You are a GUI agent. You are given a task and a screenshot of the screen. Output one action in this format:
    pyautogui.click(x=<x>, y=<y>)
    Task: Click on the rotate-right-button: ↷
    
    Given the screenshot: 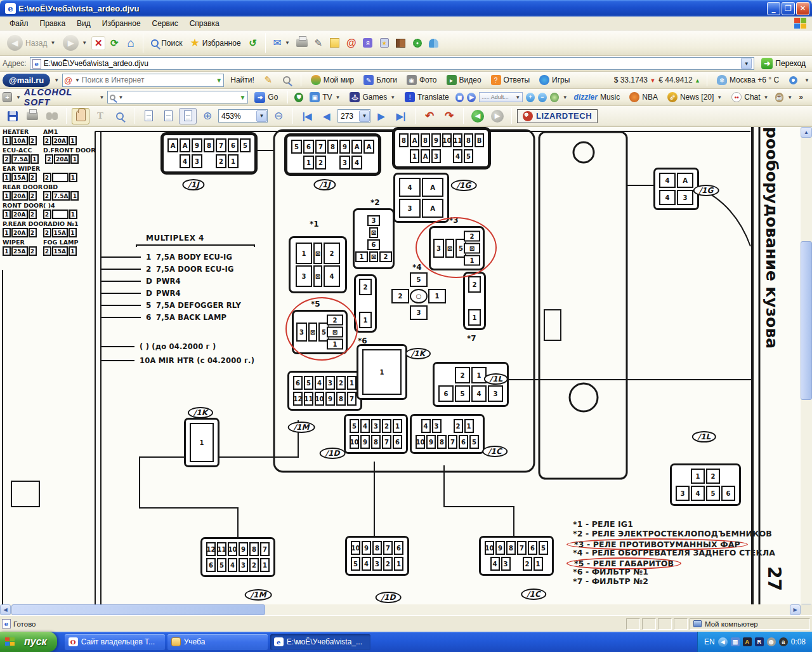 What is the action you would take?
    pyautogui.click(x=449, y=116)
    